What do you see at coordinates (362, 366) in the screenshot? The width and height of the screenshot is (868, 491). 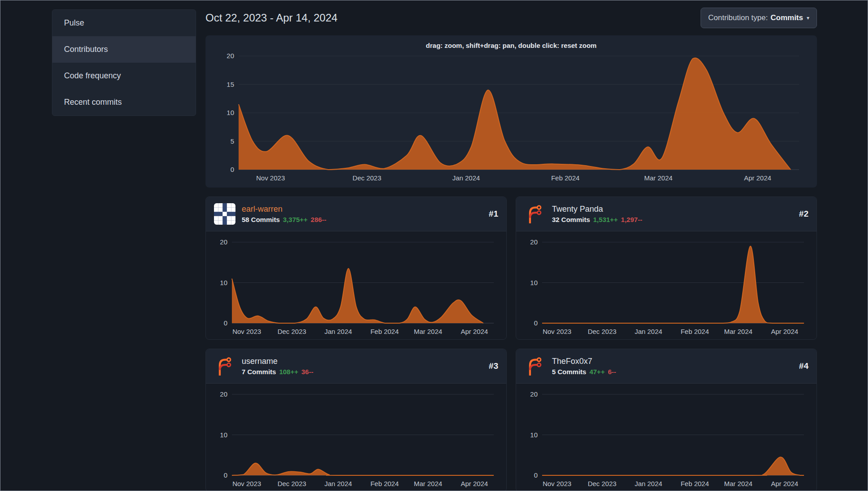 I see `contributor-title: username 7 Commits108++36--` at bounding box center [362, 366].